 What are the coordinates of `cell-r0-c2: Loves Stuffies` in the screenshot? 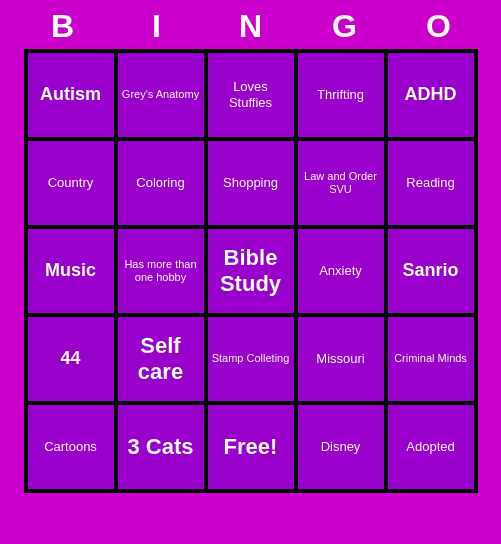 It's located at (251, 95).